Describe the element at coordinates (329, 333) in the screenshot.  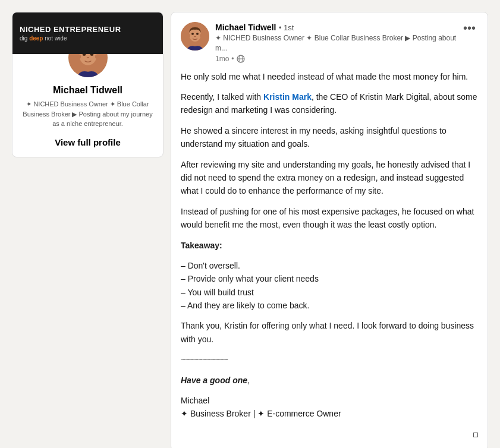
I see `post-paragraph-8: Thank you, Kristin for offering only wha…` at that location.